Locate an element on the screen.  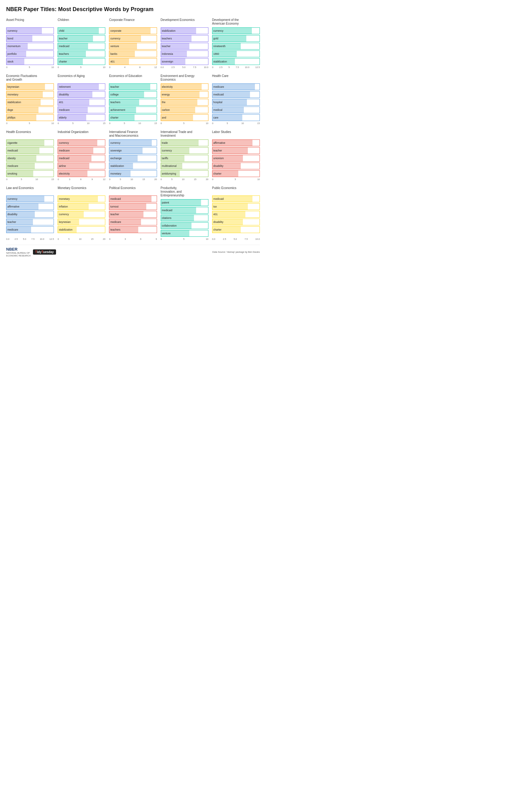
chart-panel-4: Development of theAmerican Economycurren… is located at coordinates (236, 43).